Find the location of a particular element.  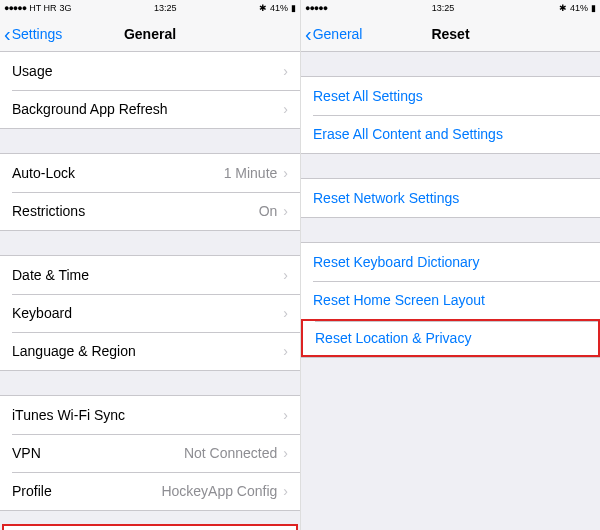

row-value: Not Connected is located at coordinates (230, 453).